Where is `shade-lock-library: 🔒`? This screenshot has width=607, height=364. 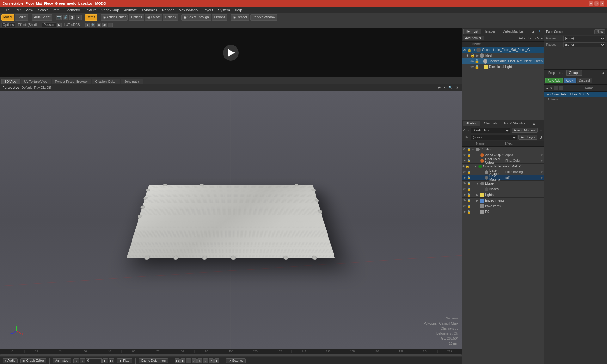 shade-lock-library: 🔒 is located at coordinates (469, 183).